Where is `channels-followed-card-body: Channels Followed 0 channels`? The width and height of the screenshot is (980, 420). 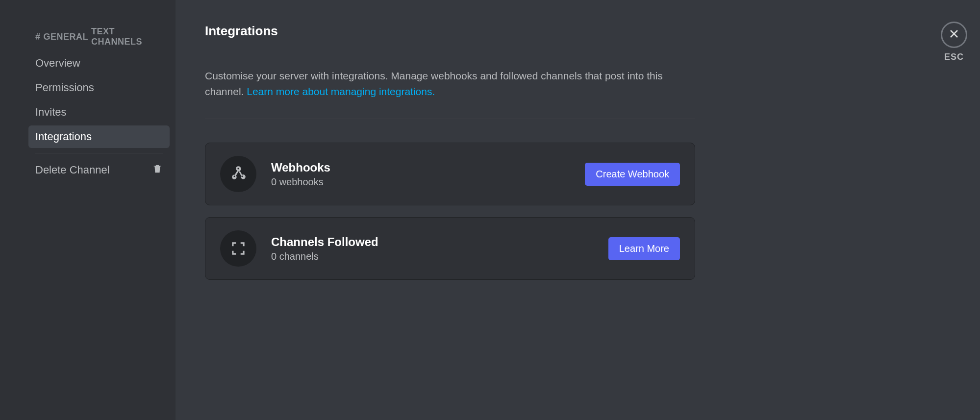
channels-followed-card-body: Channels Followed 0 channels is located at coordinates (440, 249).